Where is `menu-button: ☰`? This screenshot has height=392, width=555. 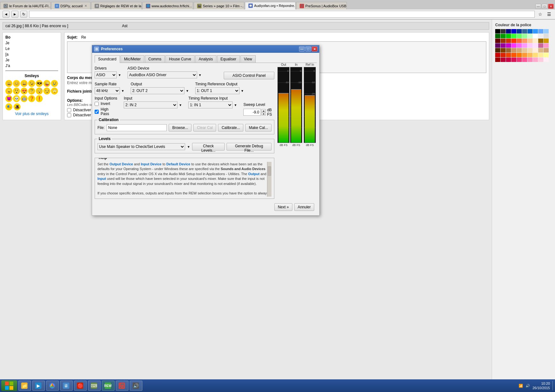
menu-button: ☰ is located at coordinates (549, 14).